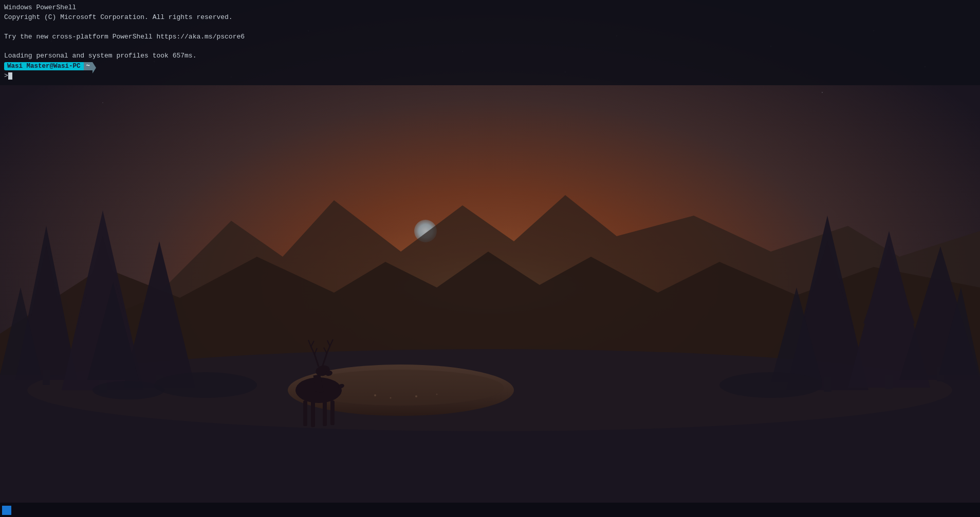  Describe the element at coordinates (490, 510) in the screenshot. I see `taskbar` at that location.